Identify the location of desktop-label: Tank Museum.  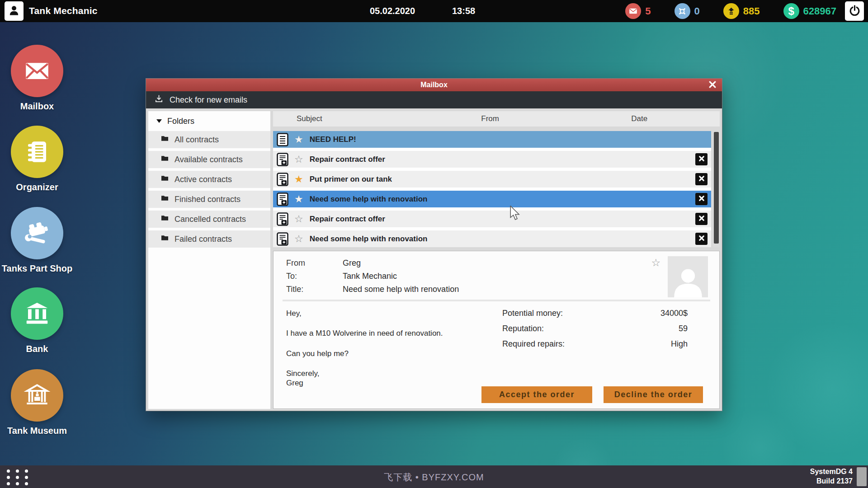
(37, 431).